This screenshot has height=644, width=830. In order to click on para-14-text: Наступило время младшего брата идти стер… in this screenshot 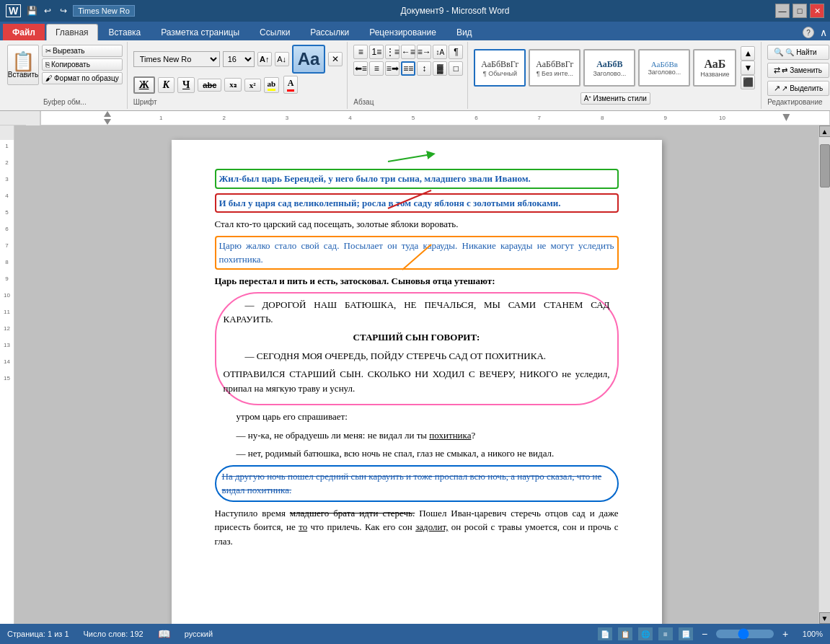, I will do `click(417, 527)`.